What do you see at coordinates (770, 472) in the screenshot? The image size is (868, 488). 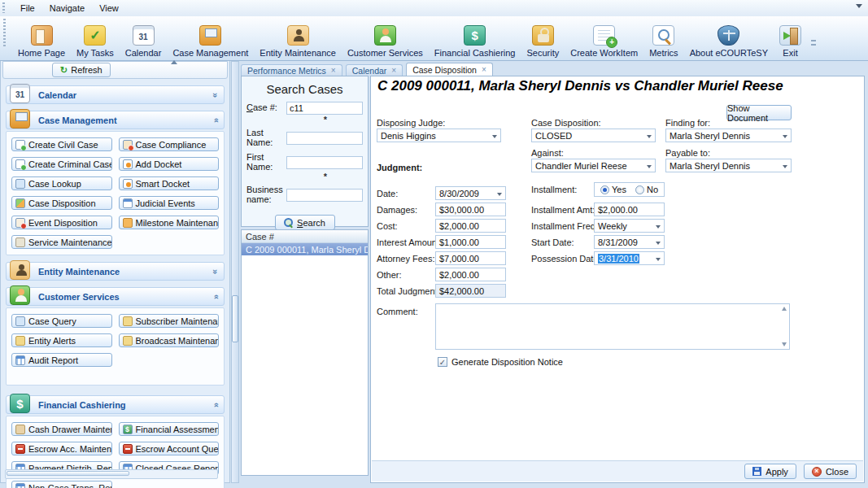 I see `apply-button: Apply` at bounding box center [770, 472].